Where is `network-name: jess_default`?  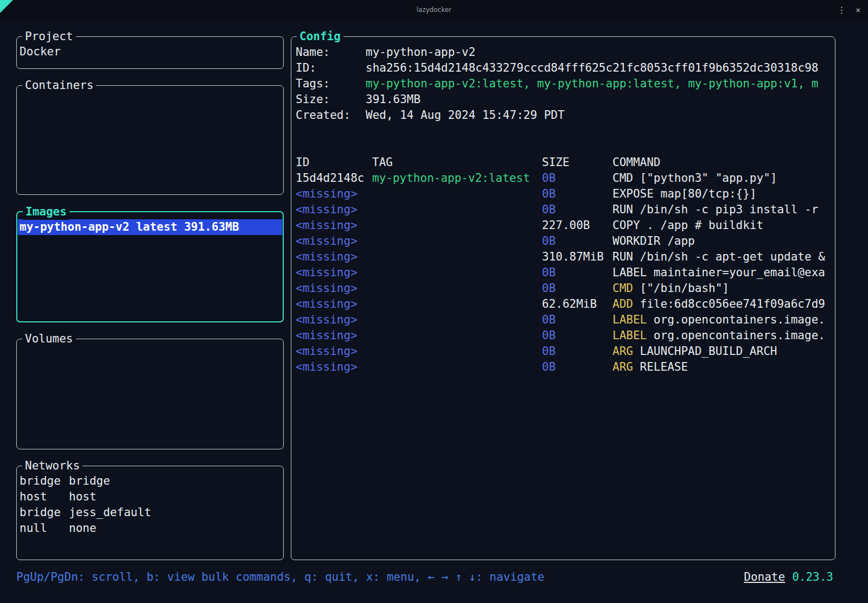 network-name: jess_default is located at coordinates (110, 512).